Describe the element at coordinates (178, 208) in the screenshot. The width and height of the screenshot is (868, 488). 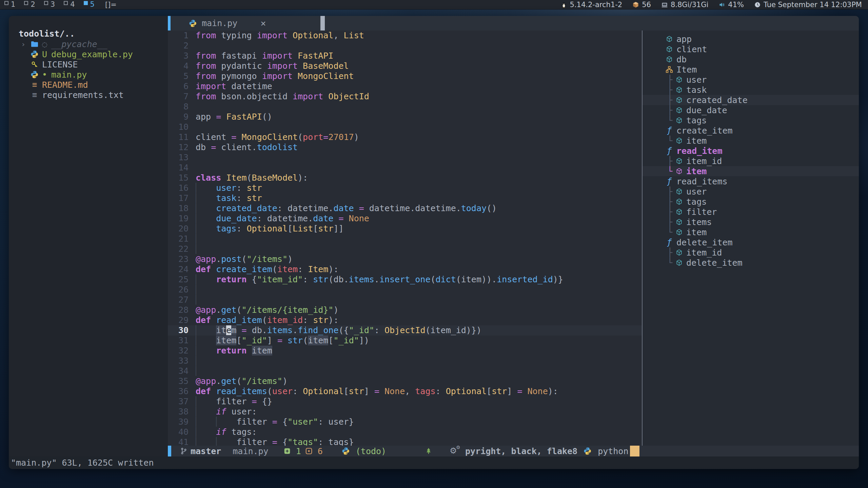
I see `line-number: 18` at that location.